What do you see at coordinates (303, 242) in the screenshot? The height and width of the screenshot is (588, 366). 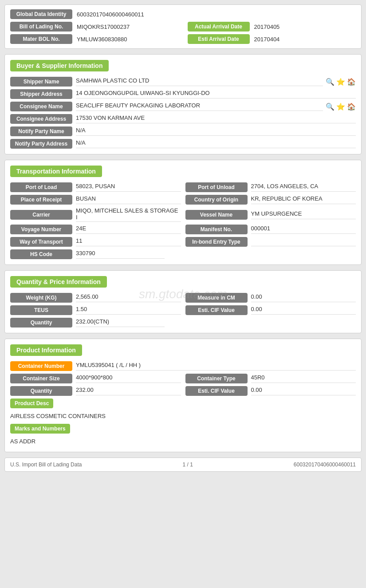 I see `in-bond-entry-type-value` at bounding box center [303, 242].